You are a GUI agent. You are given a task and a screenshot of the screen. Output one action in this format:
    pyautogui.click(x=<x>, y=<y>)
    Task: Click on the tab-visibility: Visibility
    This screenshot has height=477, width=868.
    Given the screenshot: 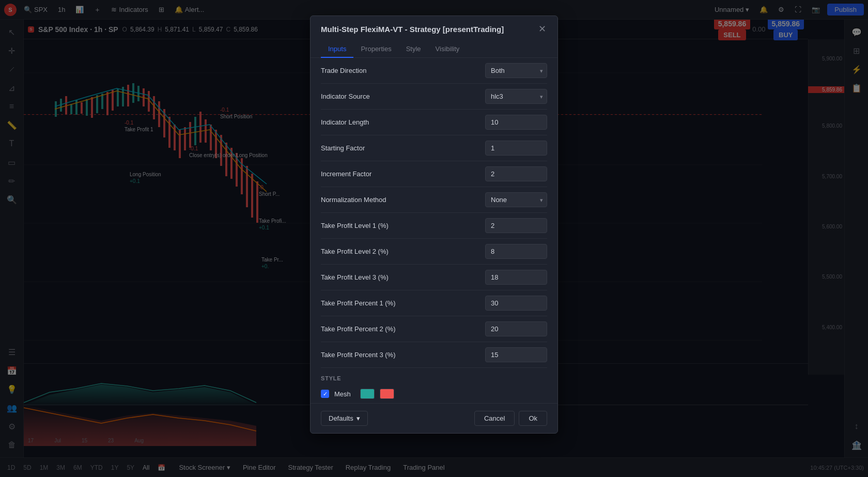 What is the action you would take?
    pyautogui.click(x=447, y=50)
    